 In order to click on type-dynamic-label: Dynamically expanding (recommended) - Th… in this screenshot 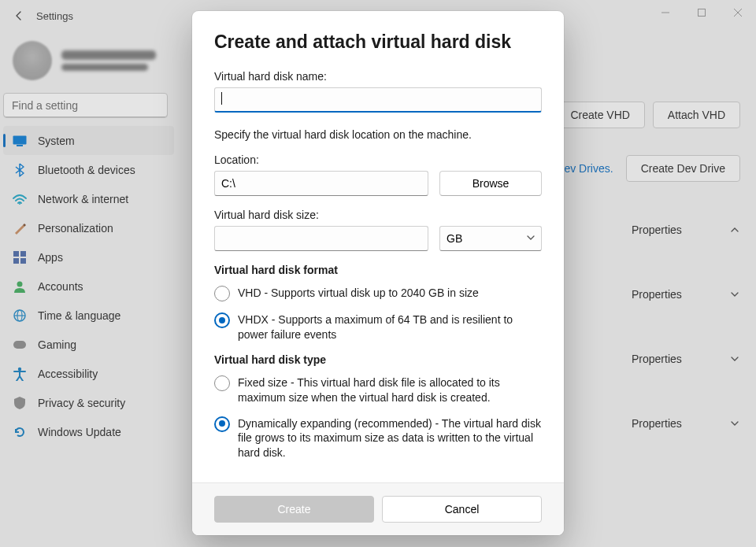, I will do `click(390, 439)`.